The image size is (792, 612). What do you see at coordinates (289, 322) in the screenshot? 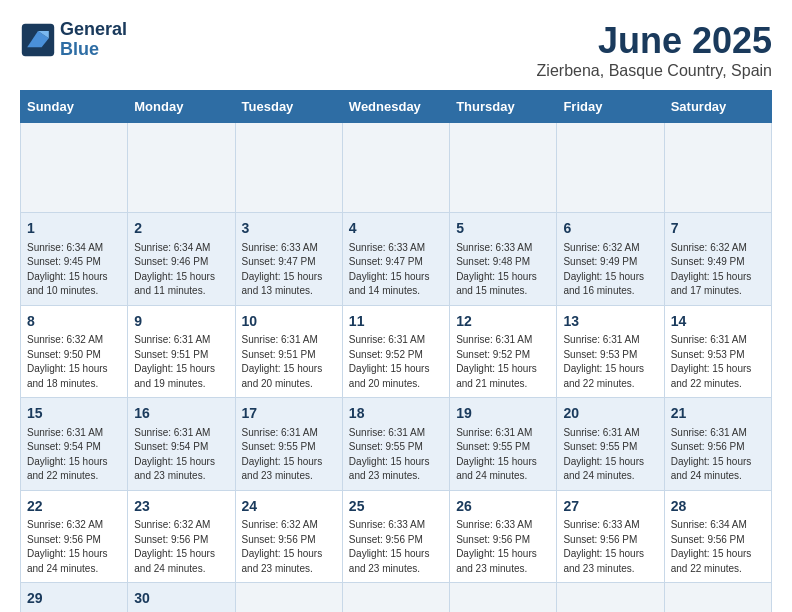
I see `day-number: 10` at bounding box center [289, 322].